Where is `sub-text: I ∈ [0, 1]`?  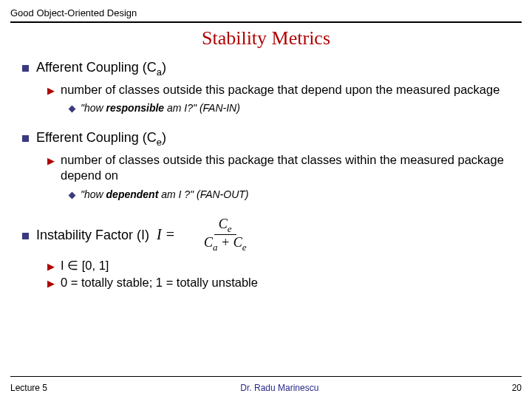 sub-text: I ∈ [0, 1] is located at coordinates (84, 266).